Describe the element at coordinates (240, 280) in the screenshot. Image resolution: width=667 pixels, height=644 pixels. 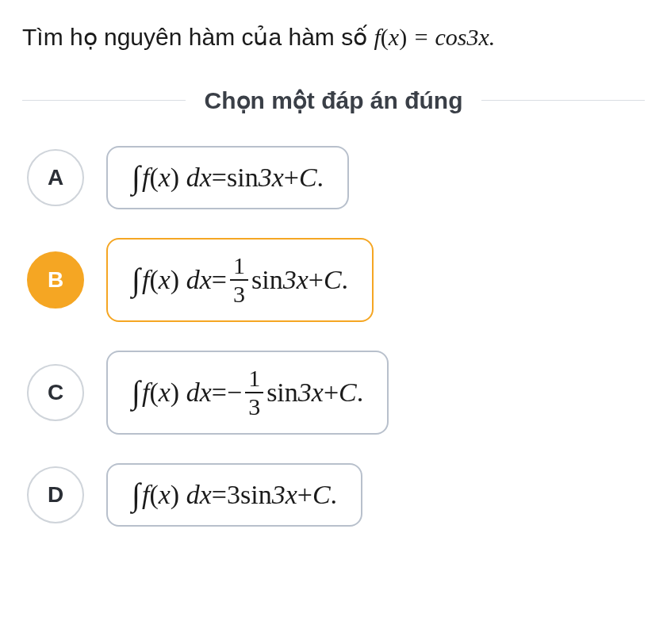
I see `option-b-fraction: 1 3` at that location.